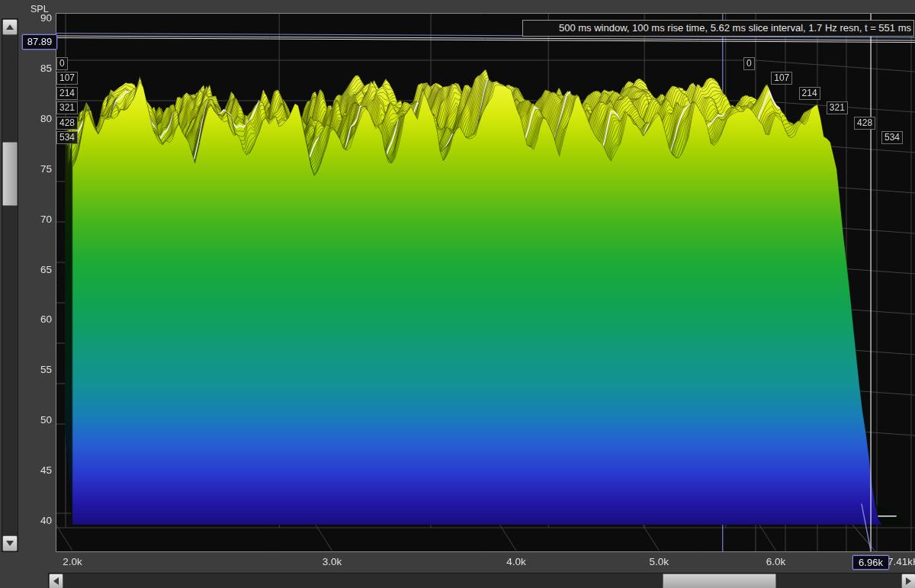 This screenshot has height=588, width=915. What do you see at coordinates (516, 561) in the screenshot?
I see `freq-tick-4.0k: 4.0k` at bounding box center [516, 561].